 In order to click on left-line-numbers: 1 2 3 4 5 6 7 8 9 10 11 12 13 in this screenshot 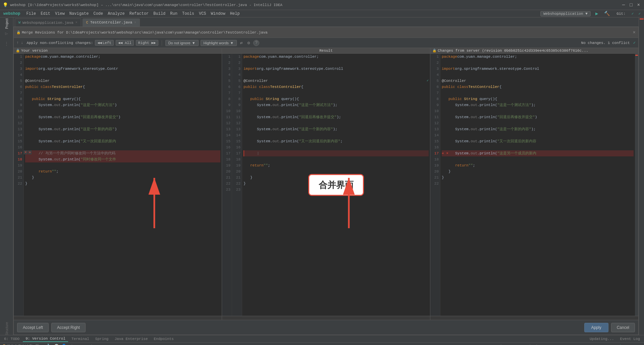, I will do `click(19, 185)`.